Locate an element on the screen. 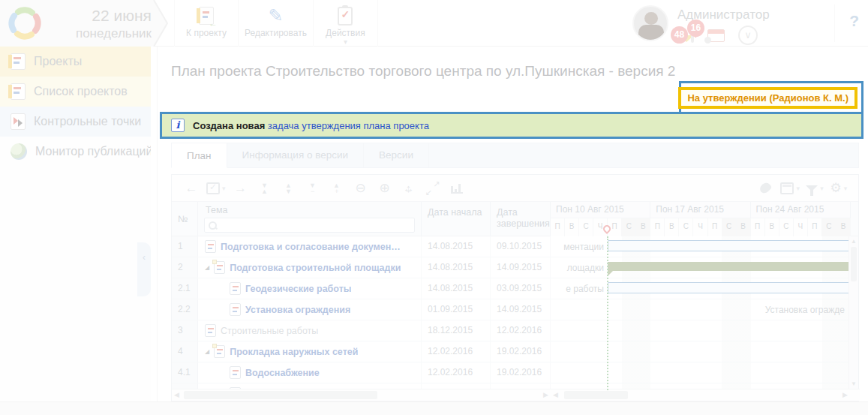 The width and height of the screenshot is (868, 415). banner-bold-text: Создана новая is located at coordinates (229, 126).